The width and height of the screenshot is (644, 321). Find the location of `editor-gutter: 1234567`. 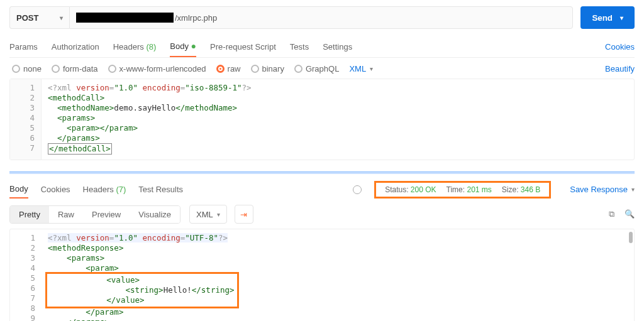

editor-gutter: 1234567 is located at coordinates (26, 119).